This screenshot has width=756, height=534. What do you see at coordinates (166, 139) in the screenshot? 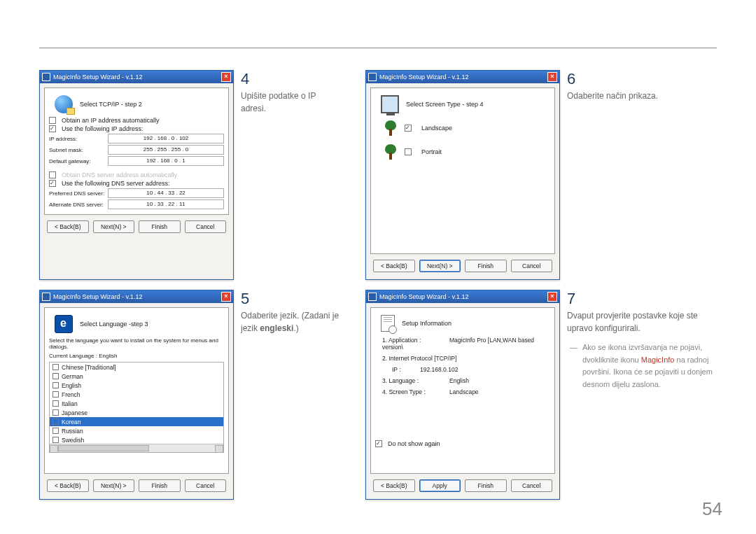
I see `ip-field: 192 . 168 . 0 . 102` at bounding box center [166, 139].